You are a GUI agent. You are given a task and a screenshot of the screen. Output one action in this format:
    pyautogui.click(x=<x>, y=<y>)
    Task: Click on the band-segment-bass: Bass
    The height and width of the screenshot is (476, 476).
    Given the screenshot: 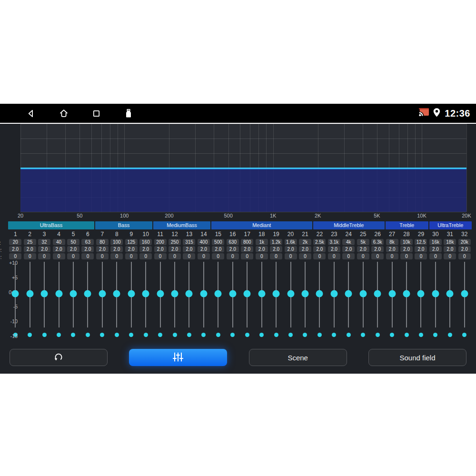 What is the action you would take?
    pyautogui.click(x=124, y=226)
    